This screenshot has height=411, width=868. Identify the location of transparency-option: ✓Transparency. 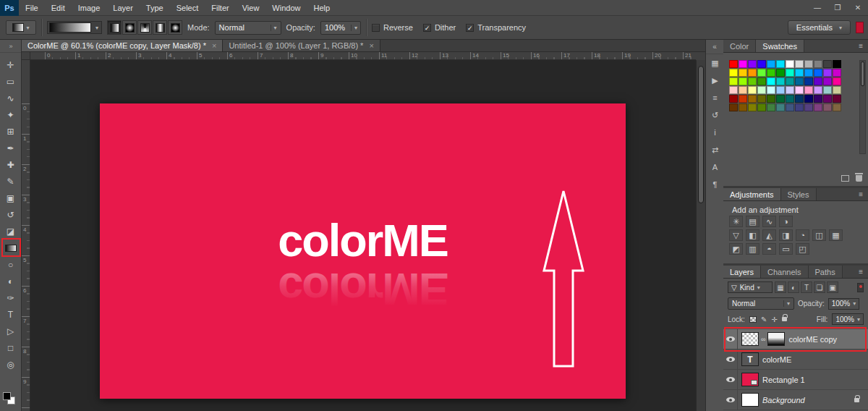
(496, 27).